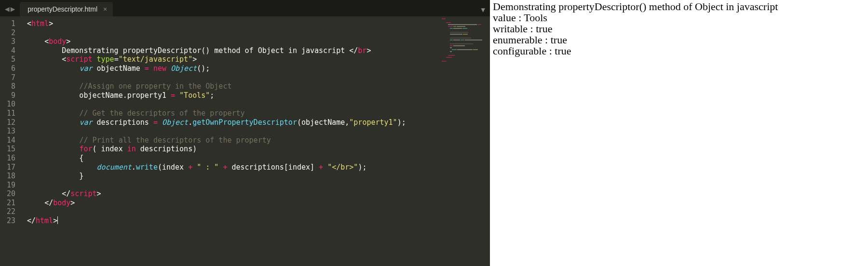 This screenshot has width=868, height=266. What do you see at coordinates (8, 95) in the screenshot?
I see `line-number: 9` at bounding box center [8, 95].